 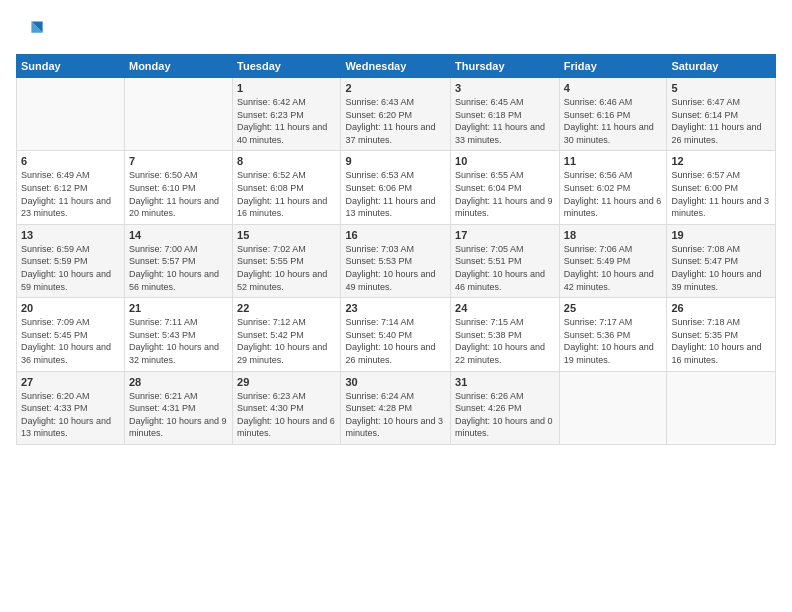 What do you see at coordinates (506, 260) in the screenshot?
I see `day-cell-17: 17Sunrise: 7:05 AM Sunset: 5:51 PM Dayli…` at bounding box center [506, 260].